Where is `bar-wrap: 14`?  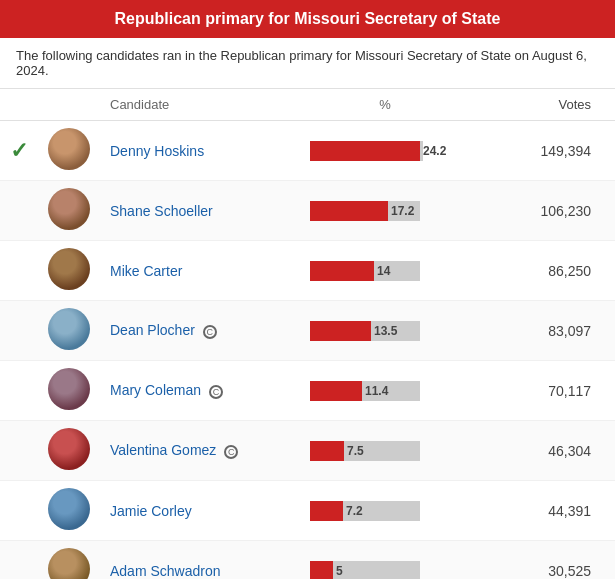 bar-wrap: 14 is located at coordinates (380, 271).